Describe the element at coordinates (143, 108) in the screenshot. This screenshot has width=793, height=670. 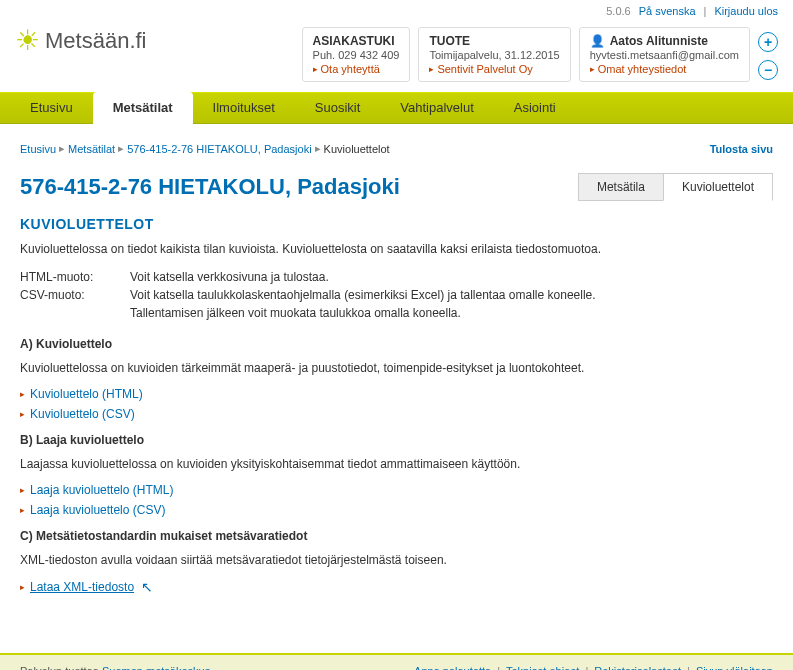
I see `nav-metsatilat: Metsätilat` at that location.